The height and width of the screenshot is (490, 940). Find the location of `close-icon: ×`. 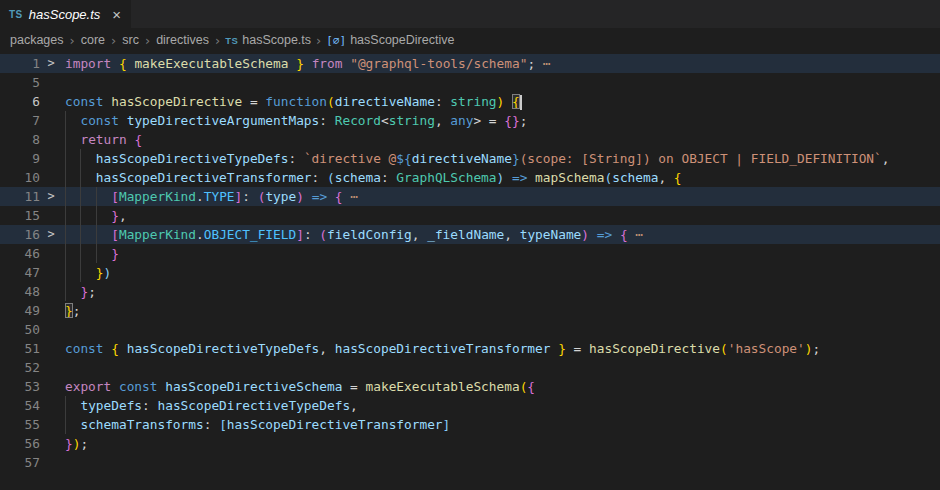

close-icon: × is located at coordinates (116, 14).